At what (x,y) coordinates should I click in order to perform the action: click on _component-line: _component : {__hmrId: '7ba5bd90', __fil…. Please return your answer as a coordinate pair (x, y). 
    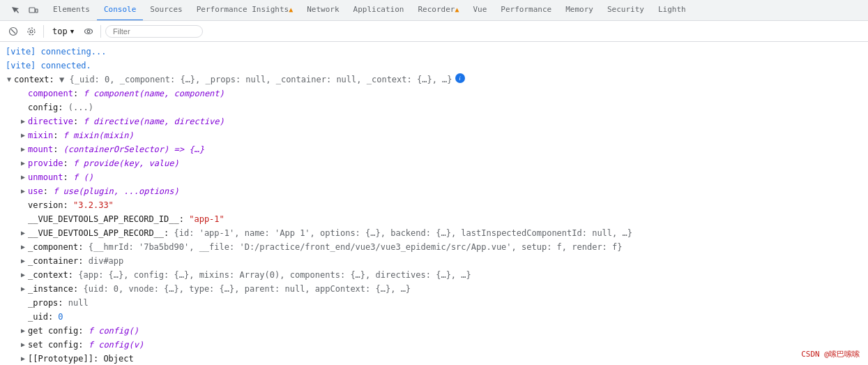
    Looking at the image, I should click on (434, 247).